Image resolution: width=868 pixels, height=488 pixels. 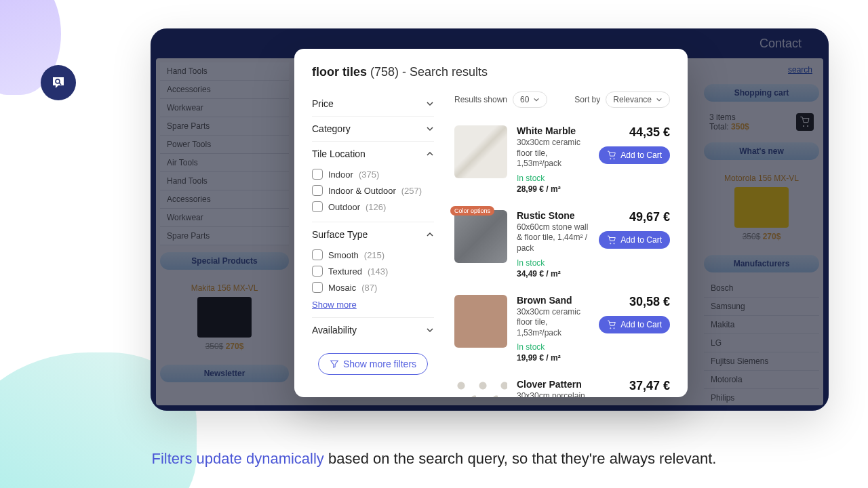 I want to click on sort-by-label: Sort by, so click(x=587, y=100).